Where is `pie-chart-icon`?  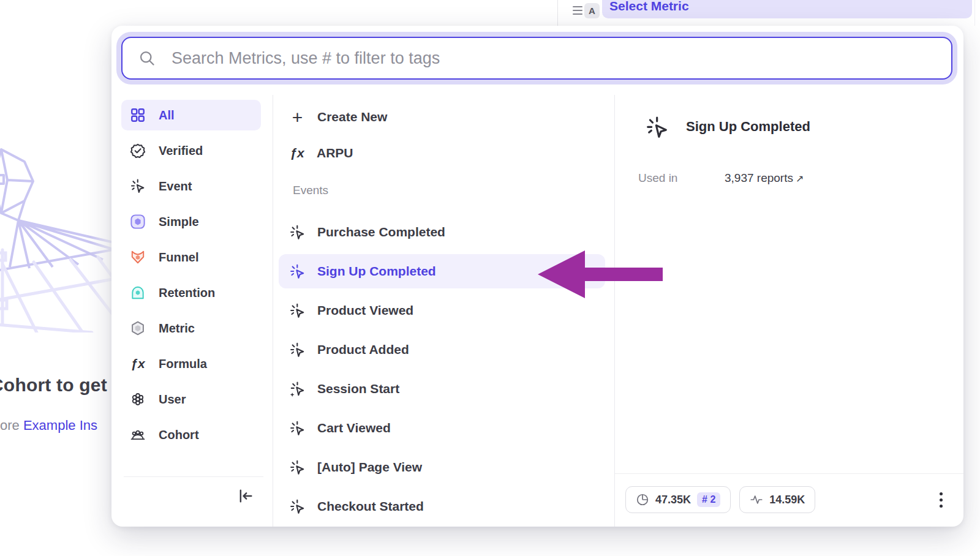 pie-chart-icon is located at coordinates (643, 500).